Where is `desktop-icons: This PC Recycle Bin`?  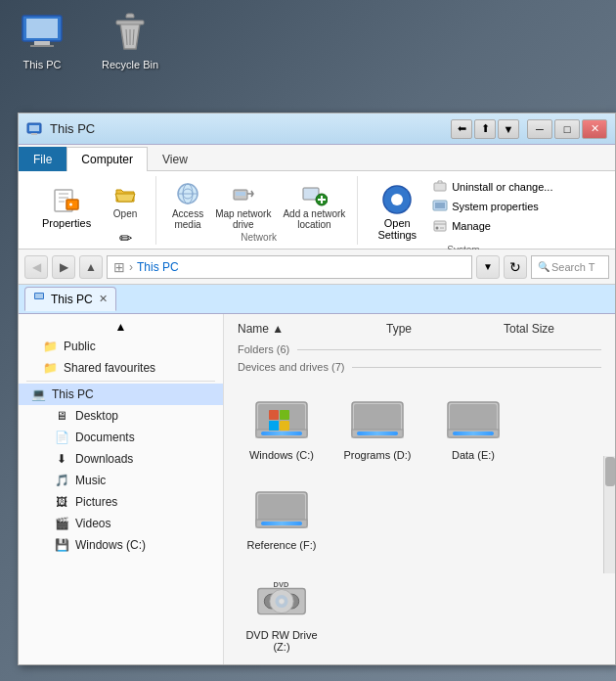 desktop-icons: This PC Recycle Bin is located at coordinates (86, 39).